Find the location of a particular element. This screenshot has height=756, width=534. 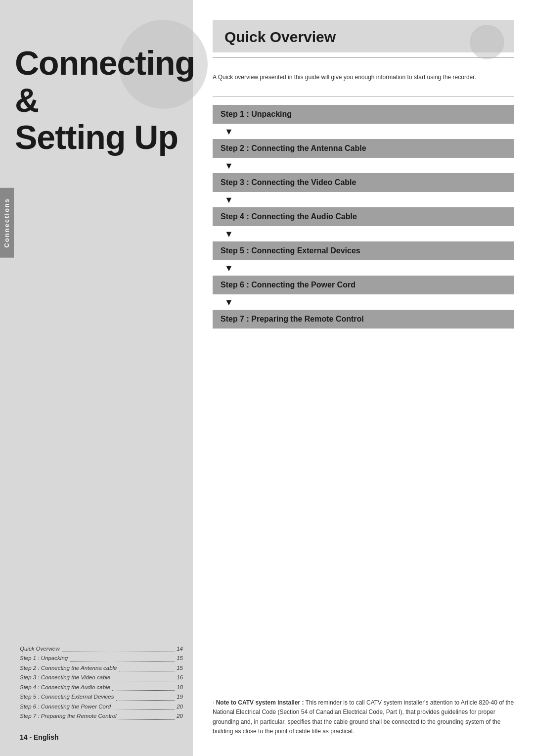

connections-label: Connections is located at coordinates (7, 223).